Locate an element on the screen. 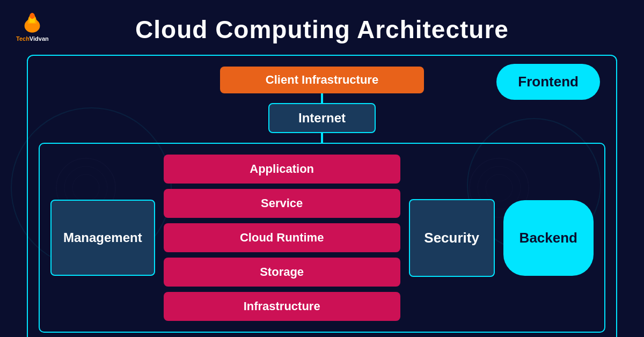  logo: TechVidvan is located at coordinates (32, 24).